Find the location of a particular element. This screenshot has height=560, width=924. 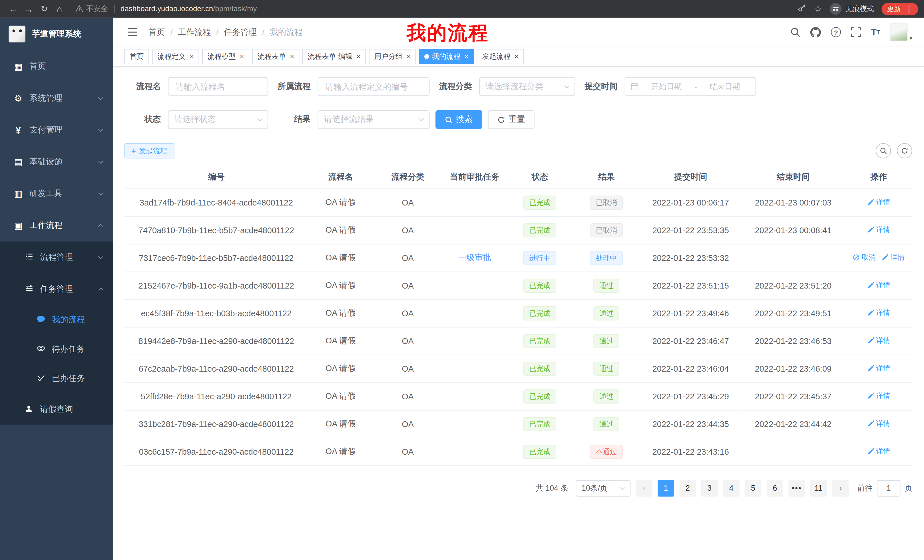

page-button: 2 is located at coordinates (688, 488).